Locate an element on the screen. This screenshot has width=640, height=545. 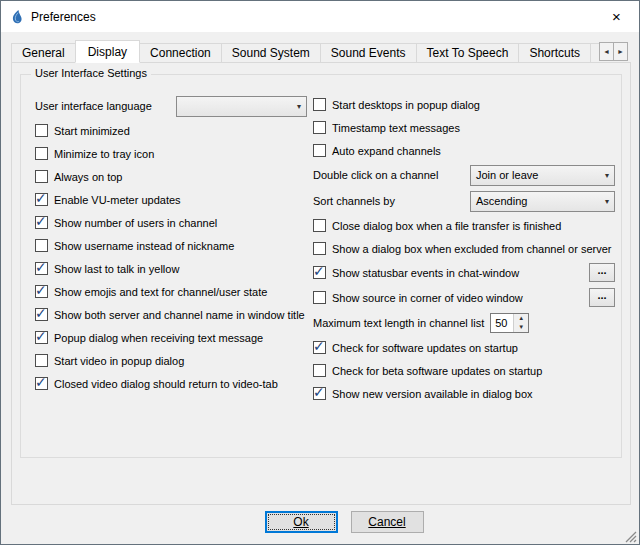
window-title: Preferences is located at coordinates (312, 17).